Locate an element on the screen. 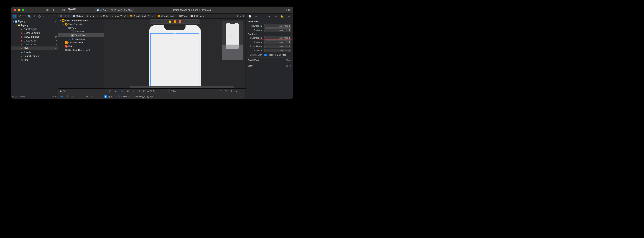 This screenshot has height=238, width=644. connections-inspector-tab: → is located at coordinates (289, 16).